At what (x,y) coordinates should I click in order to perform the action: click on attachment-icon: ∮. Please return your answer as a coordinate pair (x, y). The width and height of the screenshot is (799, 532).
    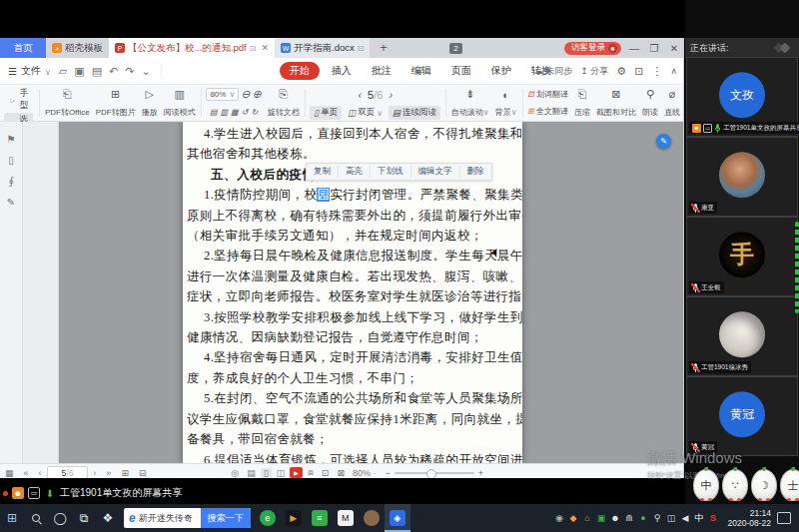
    Looking at the image, I should click on (10, 182).